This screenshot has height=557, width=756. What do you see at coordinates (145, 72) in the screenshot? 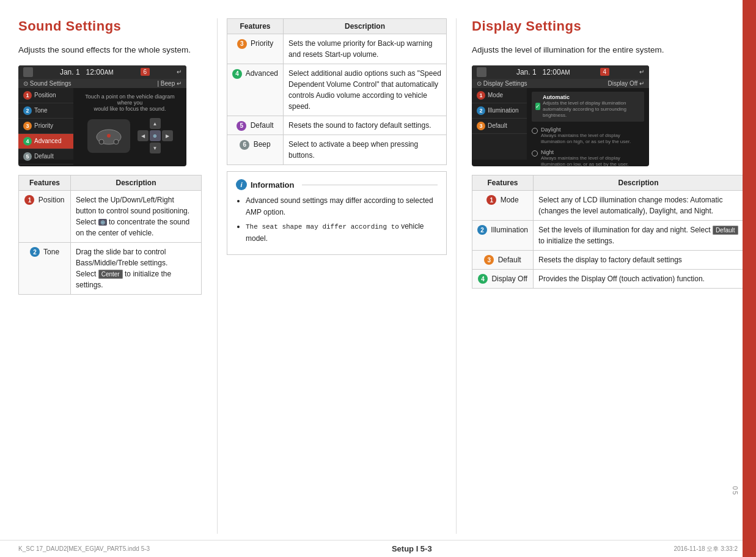
I see `screen-badge: 6` at bounding box center [145, 72].